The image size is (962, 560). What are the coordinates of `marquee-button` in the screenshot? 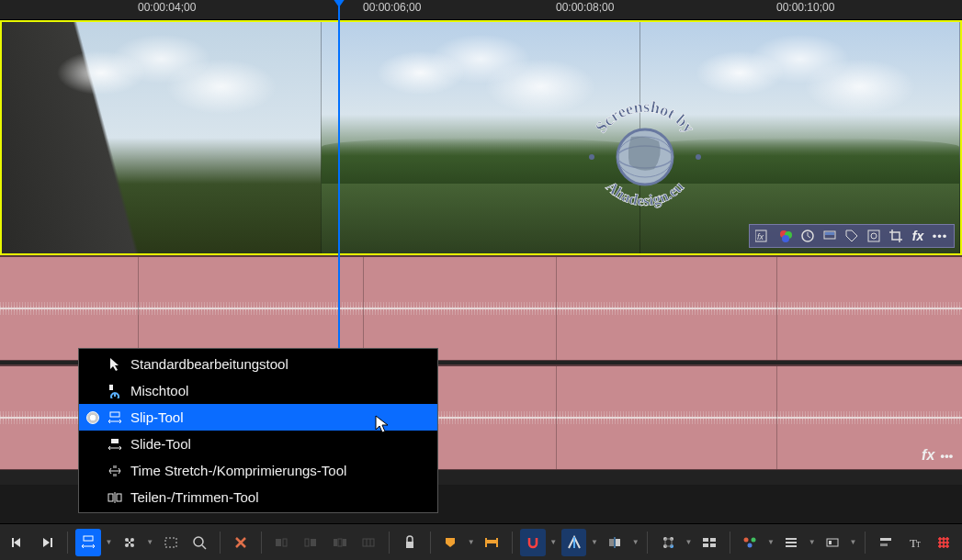 It's located at (171, 543).